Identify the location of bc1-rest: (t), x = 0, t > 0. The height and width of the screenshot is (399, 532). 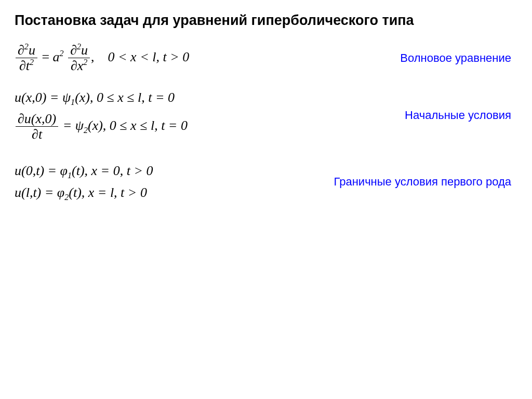
(112, 170).